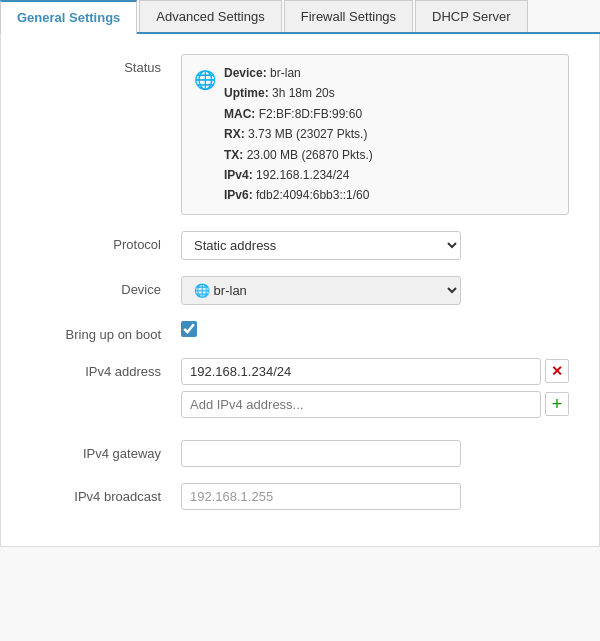 The width and height of the screenshot is (600, 641). What do you see at coordinates (246, 73) in the screenshot?
I see `status-device-label: Device:` at bounding box center [246, 73].